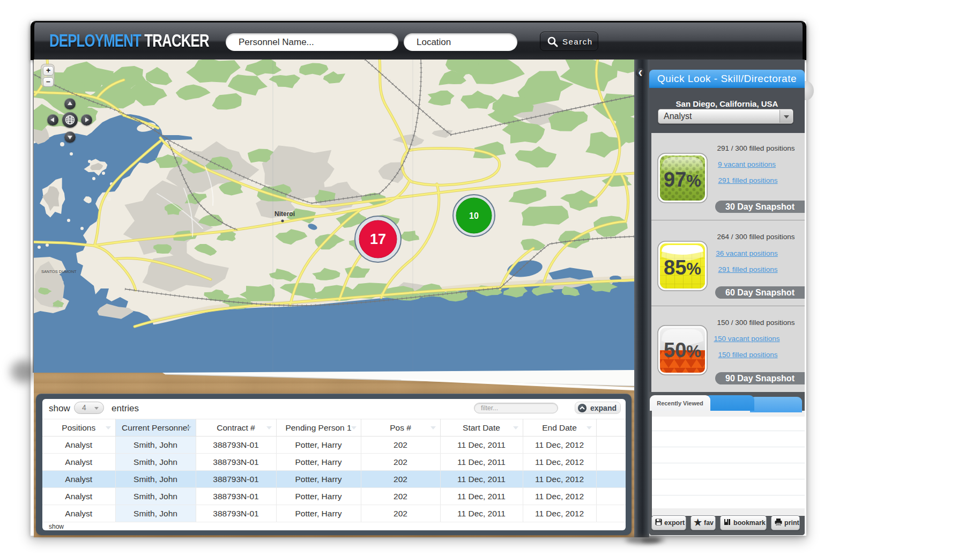 The width and height of the screenshot is (980, 555). Describe the element at coordinates (285, 214) in the screenshot. I see `svg-text: Niteroi` at that location.